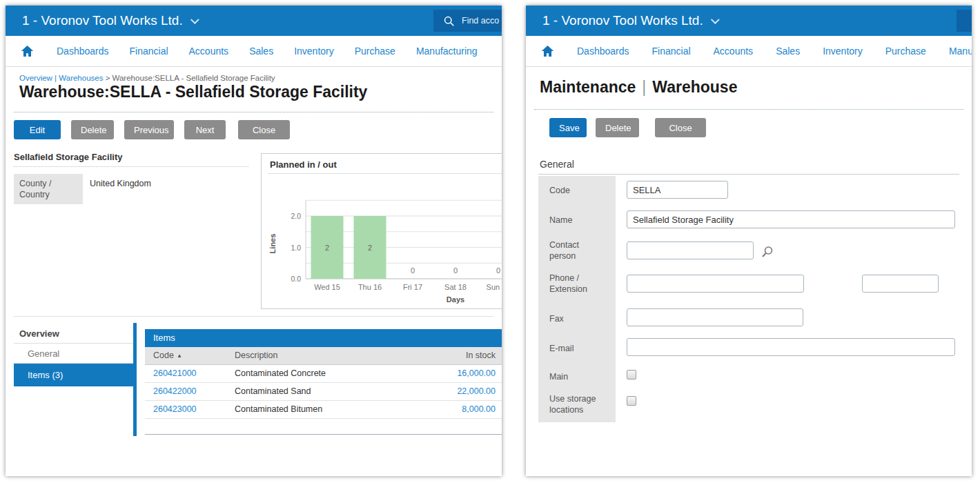 The width and height of the screenshot is (980, 483). I want to click on item-description: Contaminated Sand, so click(273, 392).